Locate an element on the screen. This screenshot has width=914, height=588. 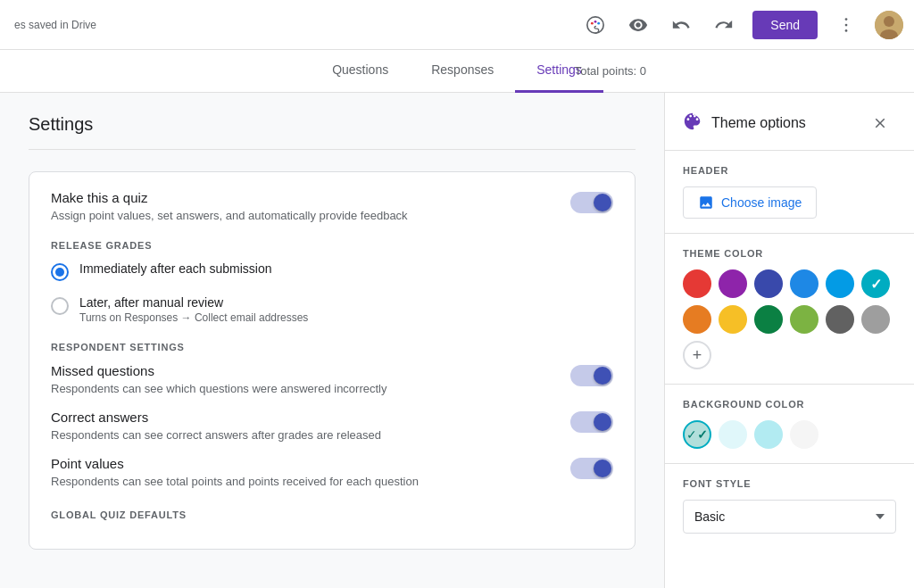
send-button: Send is located at coordinates (785, 25).